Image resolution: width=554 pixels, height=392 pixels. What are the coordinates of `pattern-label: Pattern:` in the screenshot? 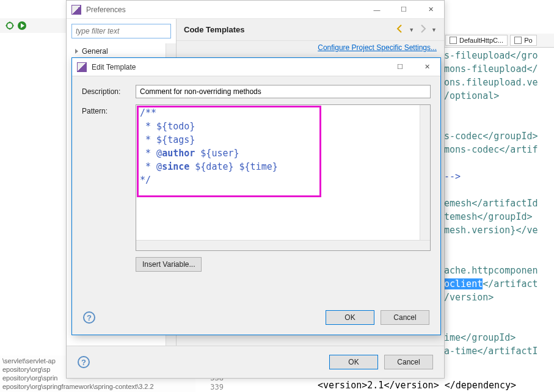 It's located at (106, 178).